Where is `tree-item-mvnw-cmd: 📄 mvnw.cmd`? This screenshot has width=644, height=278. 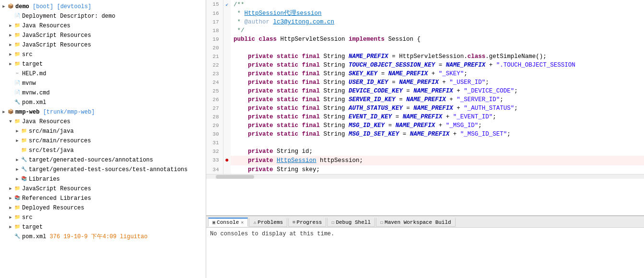 tree-item-mvnw-cmd: 📄 mvnw.cmd is located at coordinates (103, 93).